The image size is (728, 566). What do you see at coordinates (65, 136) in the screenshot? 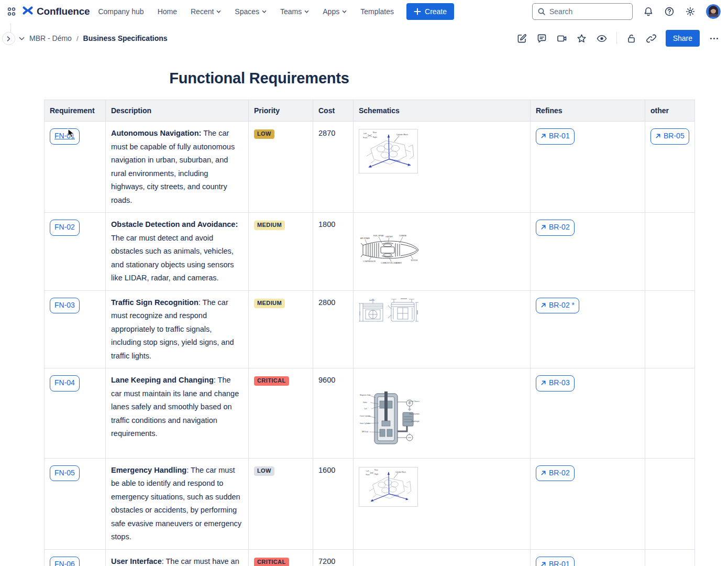
I see `requirement-chip: FN-01` at bounding box center [65, 136].